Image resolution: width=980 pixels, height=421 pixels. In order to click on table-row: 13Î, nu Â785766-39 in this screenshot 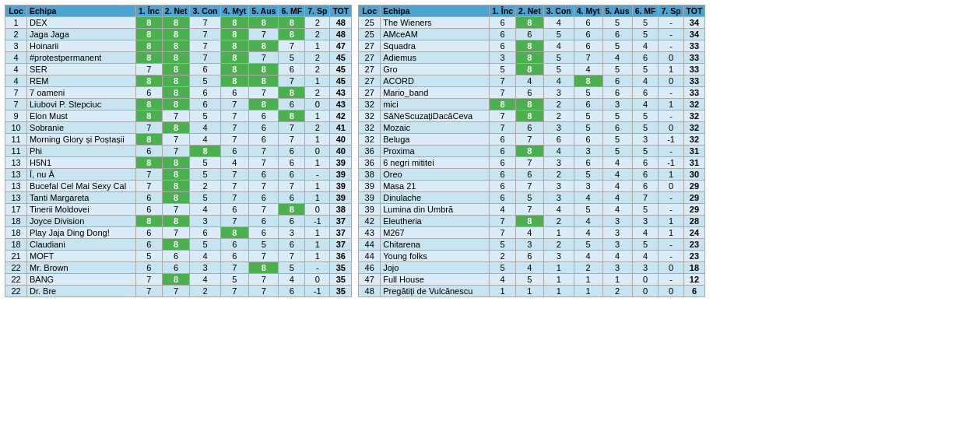, I will do `click(179, 174)`.